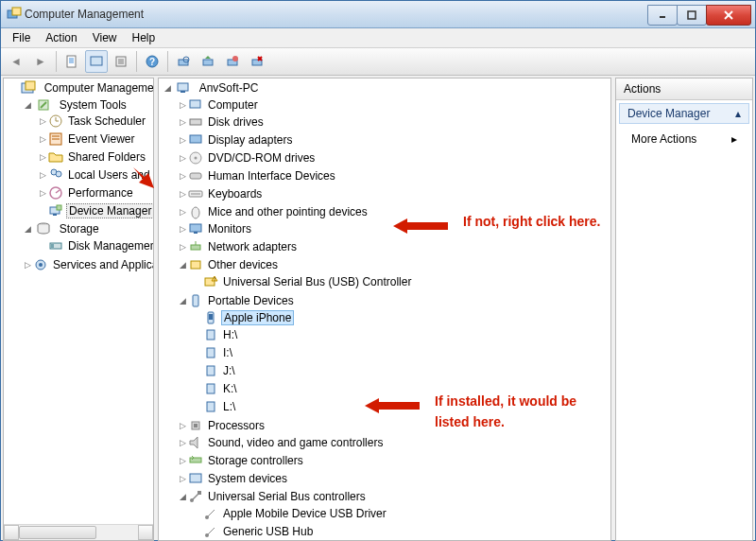 This screenshot has height=541, width=756. Describe the element at coordinates (88, 158) in the screenshot. I see `tree-system-tools: ◢ System Tools ▷Task Scheduler ▷Event Vi…` at that location.